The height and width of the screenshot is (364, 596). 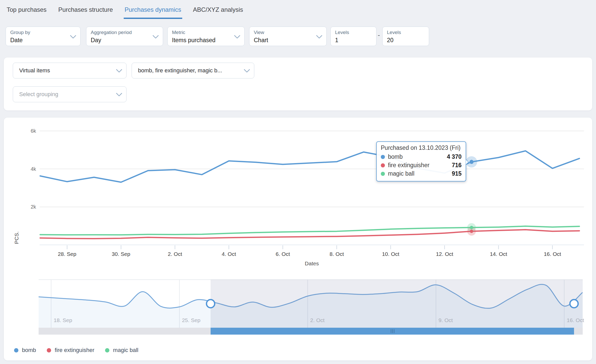 I want to click on x-axis-tick-label: 4. Oct, so click(x=229, y=254).